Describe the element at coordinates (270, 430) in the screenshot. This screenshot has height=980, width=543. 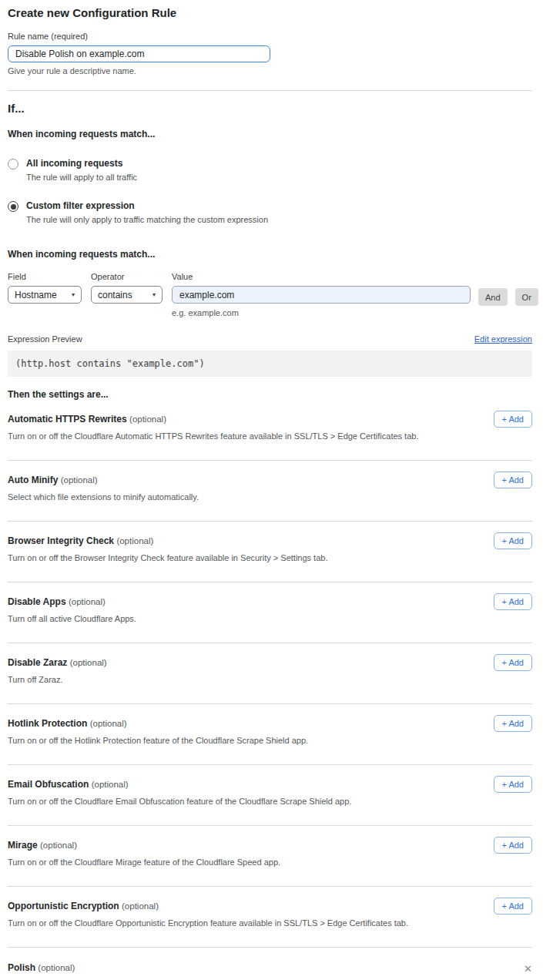
I see `setting-automatic-https-rewrites: Automatic HTTPS Rewrites (optional) Turn…` at that location.